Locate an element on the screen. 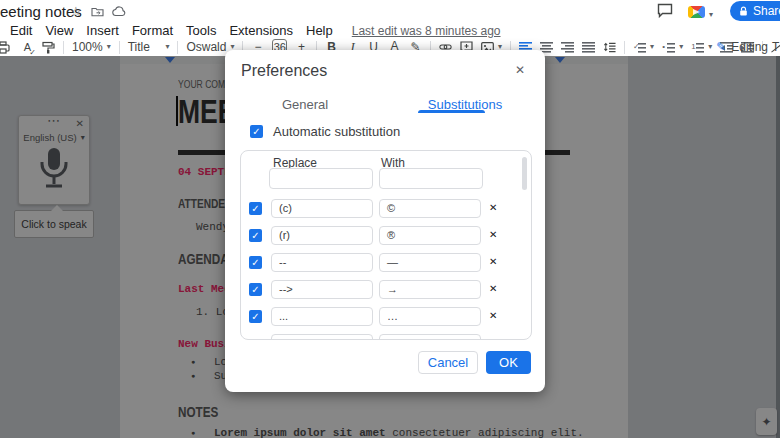  dialog-tabs: General Substitutions is located at coordinates (385, 105).